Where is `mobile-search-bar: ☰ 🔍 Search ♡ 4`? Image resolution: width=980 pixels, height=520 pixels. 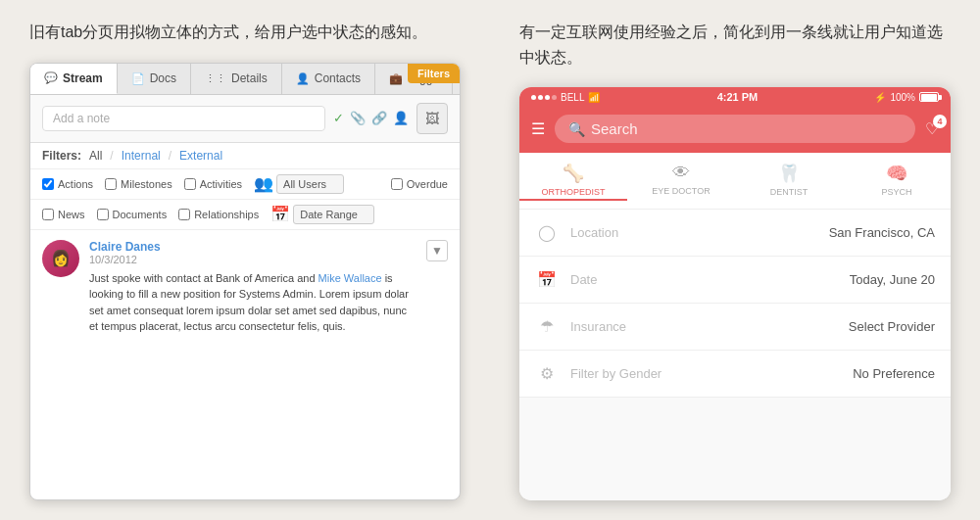 mobile-search-bar: ☰ 🔍 Search ♡ 4 is located at coordinates (735, 129).